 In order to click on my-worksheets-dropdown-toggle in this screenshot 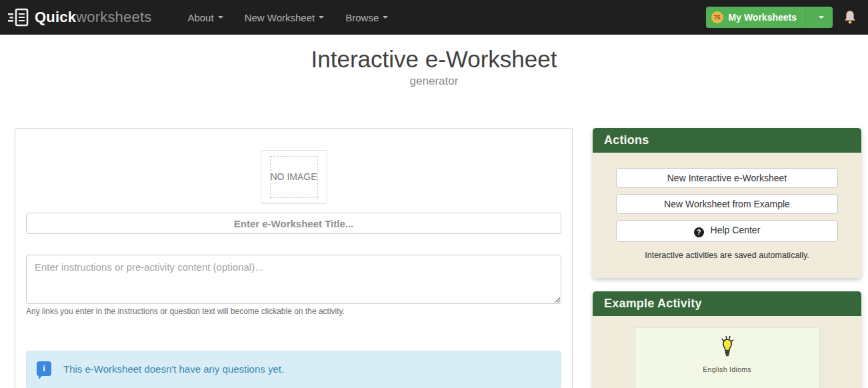, I will do `click(819, 17)`.